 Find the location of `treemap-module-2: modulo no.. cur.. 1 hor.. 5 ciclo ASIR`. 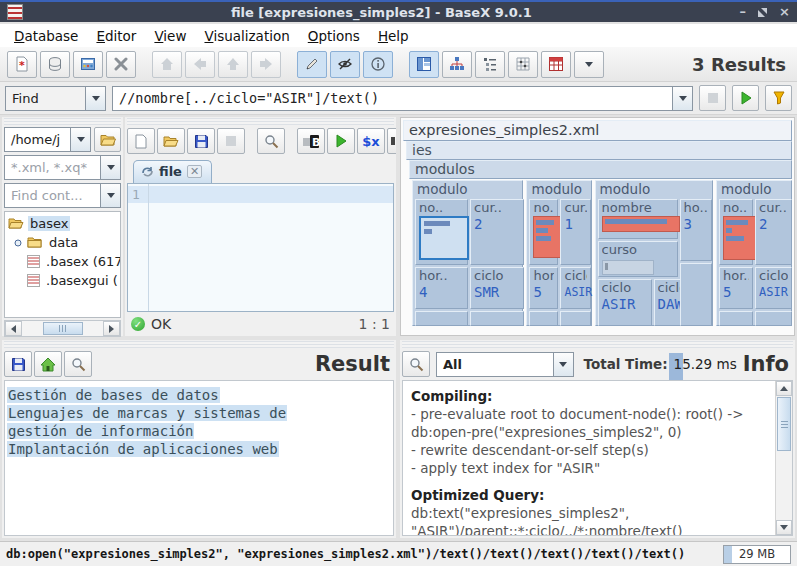

treemap-module-2: modulo no.. cur.. 1 hor.. 5 ciclo ASIR is located at coordinates (558, 253).